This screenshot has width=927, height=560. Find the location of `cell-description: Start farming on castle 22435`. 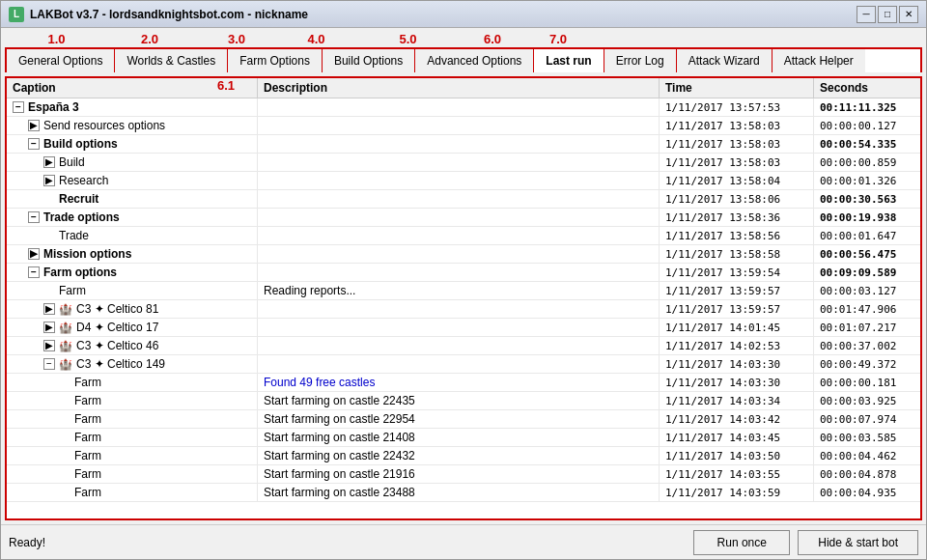

cell-description: Start farming on castle 22435 is located at coordinates (459, 401).